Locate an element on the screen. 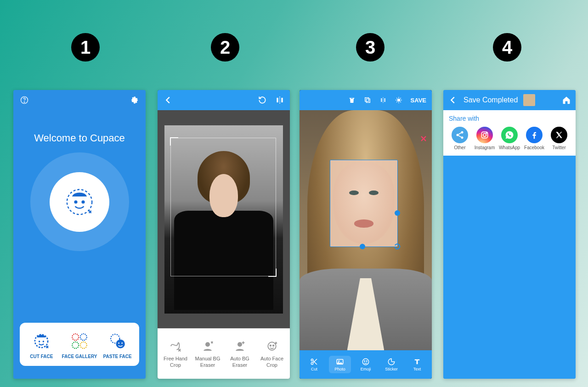 The height and width of the screenshot is (387, 588). home-icon is located at coordinates (566, 100).